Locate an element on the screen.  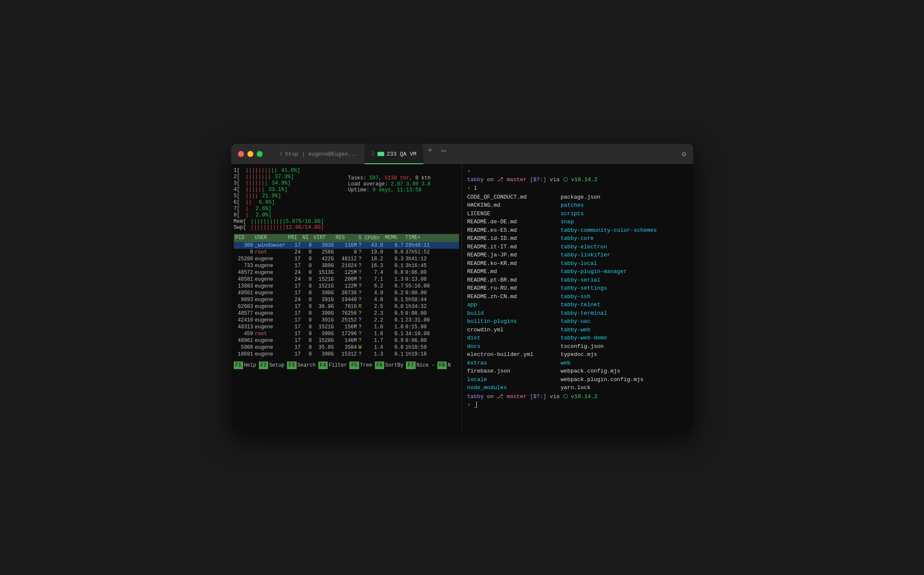
list-item: LICENSE is located at coordinates (514, 214).